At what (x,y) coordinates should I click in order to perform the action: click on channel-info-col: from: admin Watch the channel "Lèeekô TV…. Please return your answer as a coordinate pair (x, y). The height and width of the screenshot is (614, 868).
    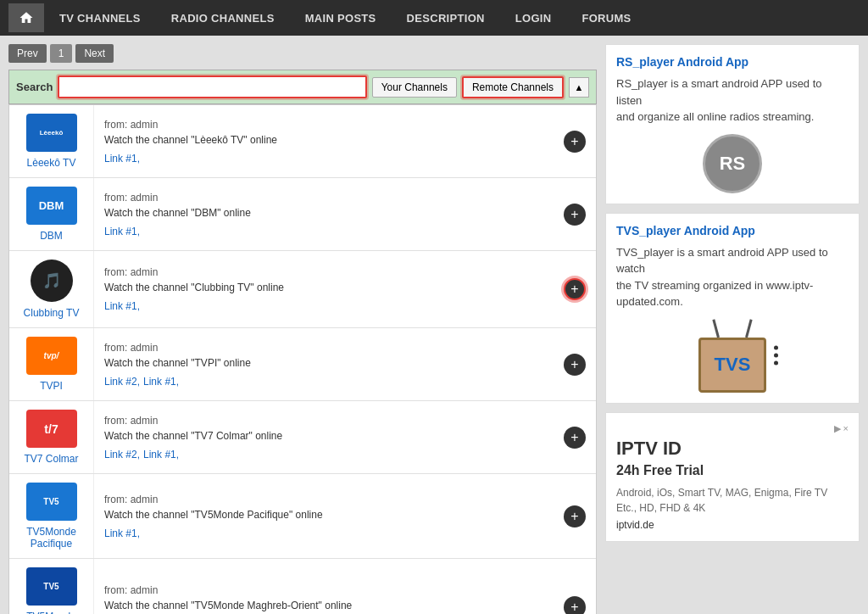
    Looking at the image, I should click on (324, 141).